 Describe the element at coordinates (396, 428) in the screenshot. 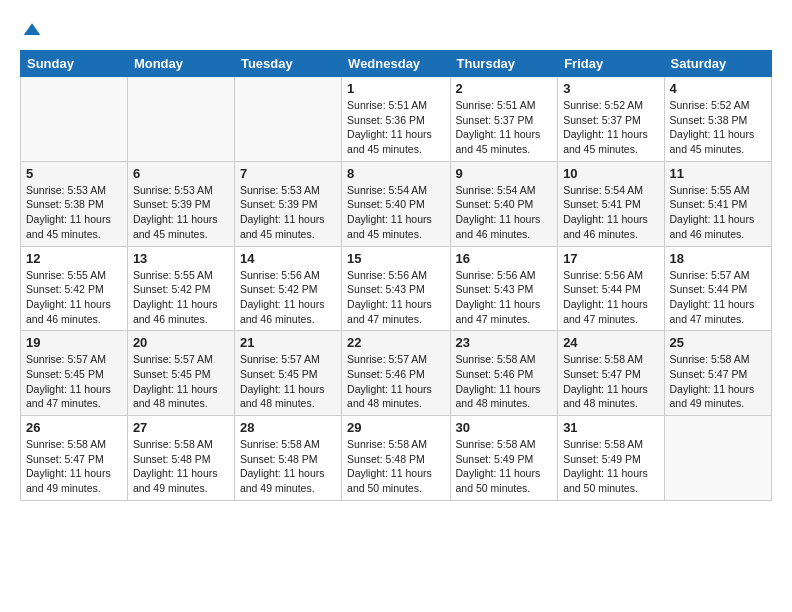

I see `day-number: 29` at that location.